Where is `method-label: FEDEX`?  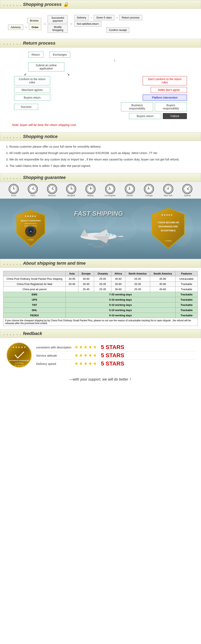
method-label: FEDEX is located at coordinates (35, 316).